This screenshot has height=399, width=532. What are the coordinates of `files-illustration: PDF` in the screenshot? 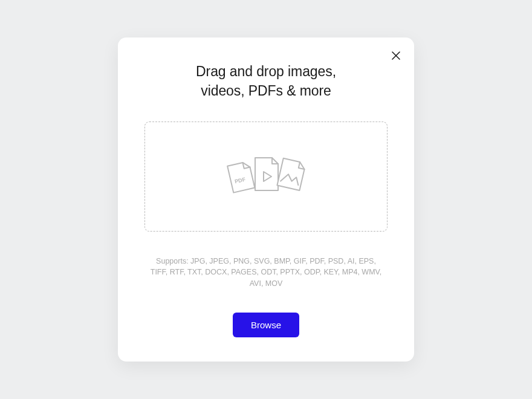 It's located at (266, 177).